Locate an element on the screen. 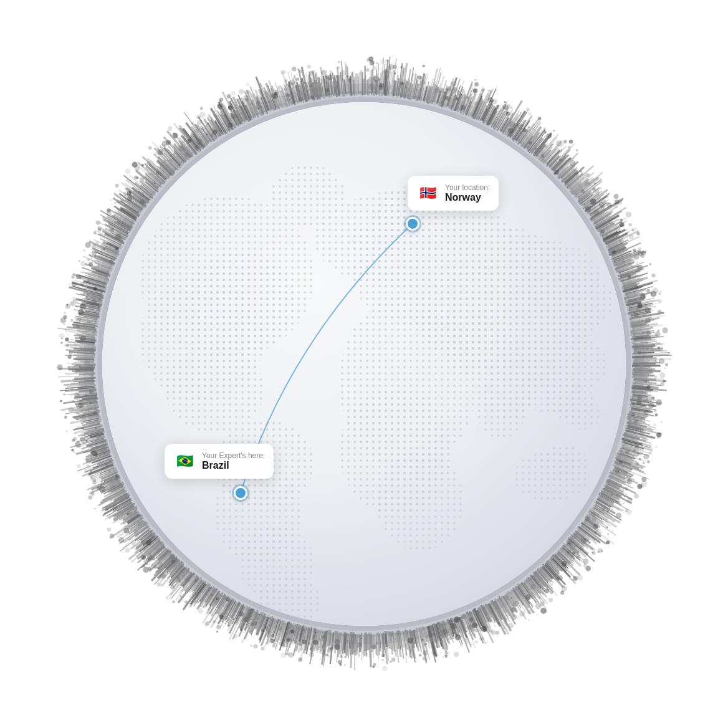 This screenshot has height=728, width=728. norway-tooltip: 🇳🇴 Your location: Norway is located at coordinates (453, 193).